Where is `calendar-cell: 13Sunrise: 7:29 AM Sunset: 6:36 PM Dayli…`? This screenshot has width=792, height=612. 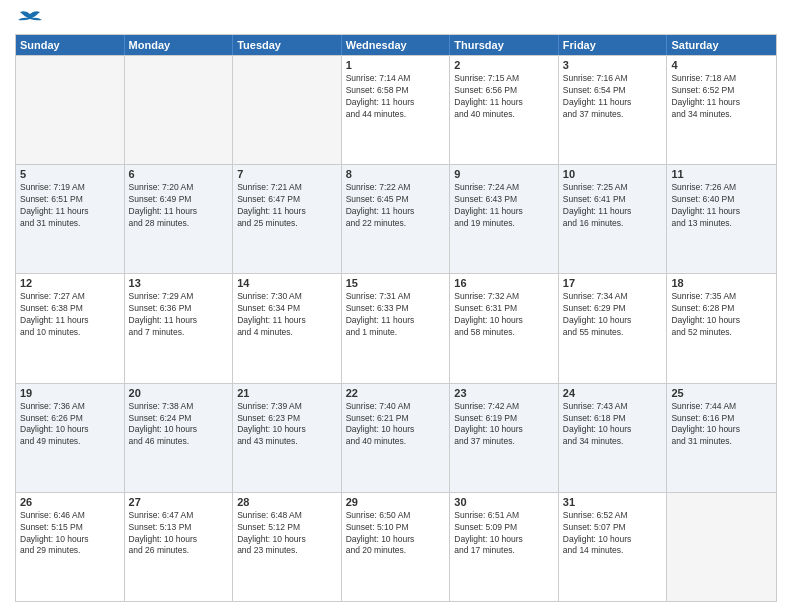
calendar-cell: 13Sunrise: 7:29 AM Sunset: 6:36 PM Dayli… is located at coordinates (180, 328).